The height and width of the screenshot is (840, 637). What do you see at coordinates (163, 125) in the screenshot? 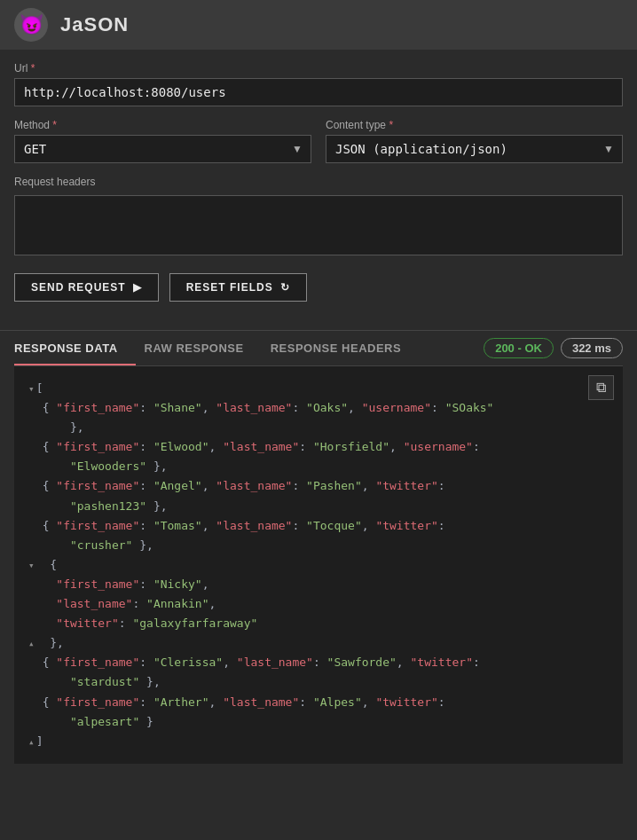
I see `method-label: Method *` at bounding box center [163, 125].